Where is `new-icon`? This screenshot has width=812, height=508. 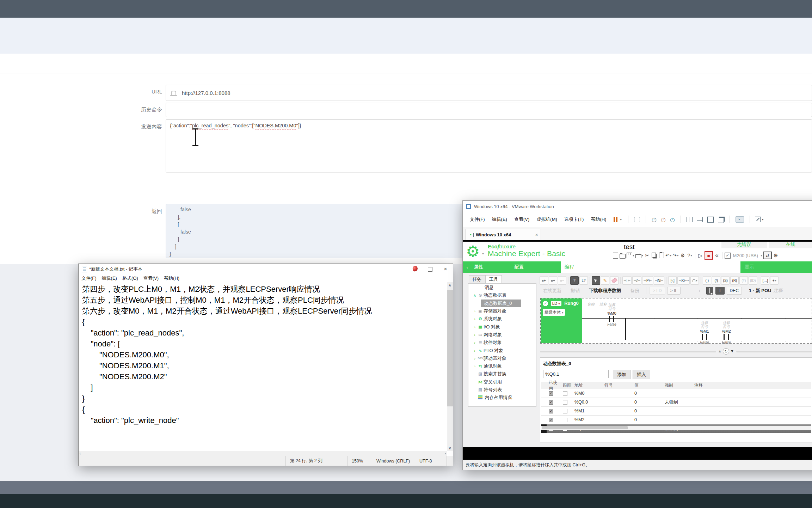
new-icon is located at coordinates (615, 255).